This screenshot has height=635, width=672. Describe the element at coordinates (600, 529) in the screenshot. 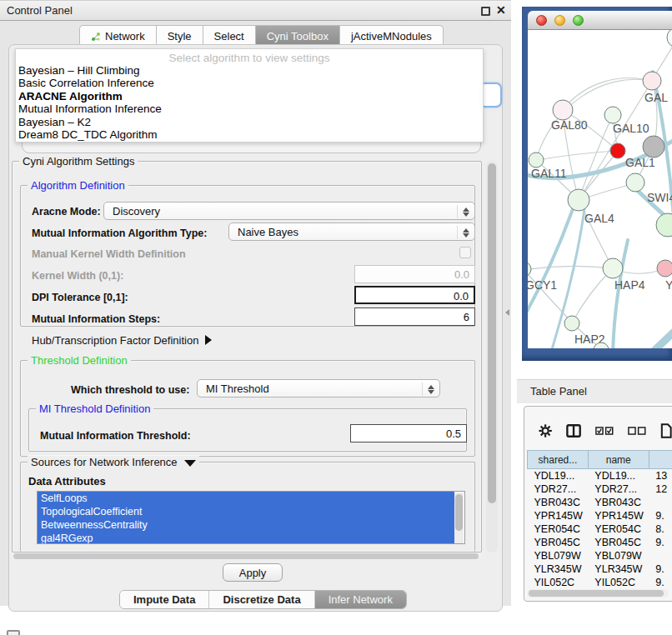

I see `table-row: YER054CYER054C8.` at that location.